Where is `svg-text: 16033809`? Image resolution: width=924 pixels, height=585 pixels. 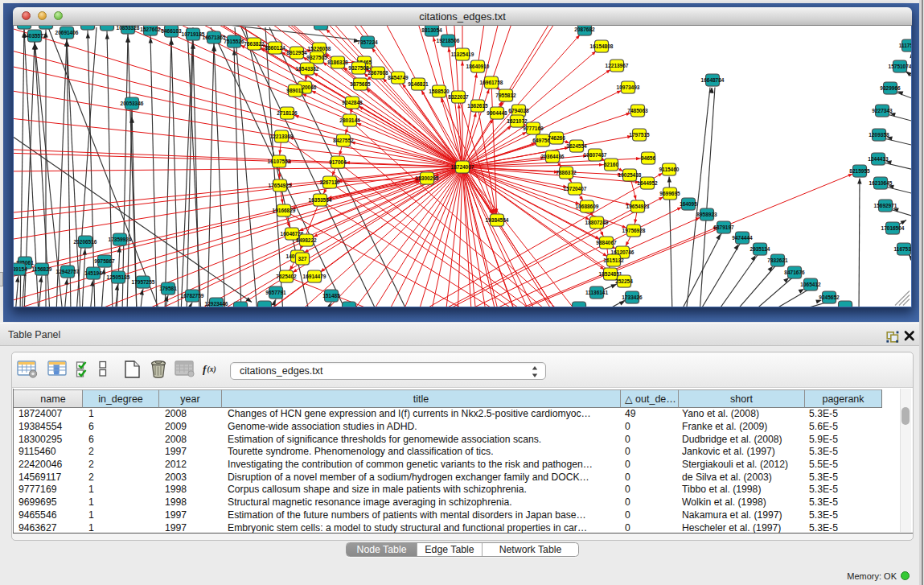
svg-text: 16033809 is located at coordinates (322, 26).